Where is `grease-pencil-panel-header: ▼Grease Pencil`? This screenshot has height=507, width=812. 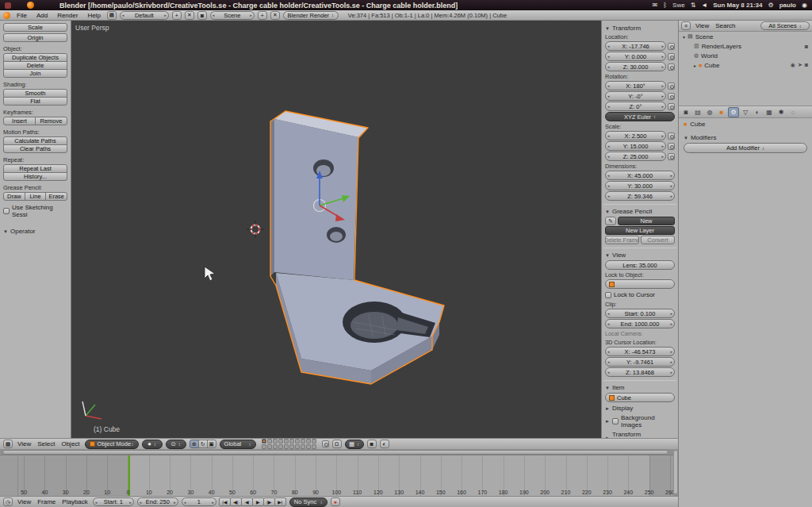
grease-pencil-panel-header: ▼Grease Pencil is located at coordinates (640, 211).